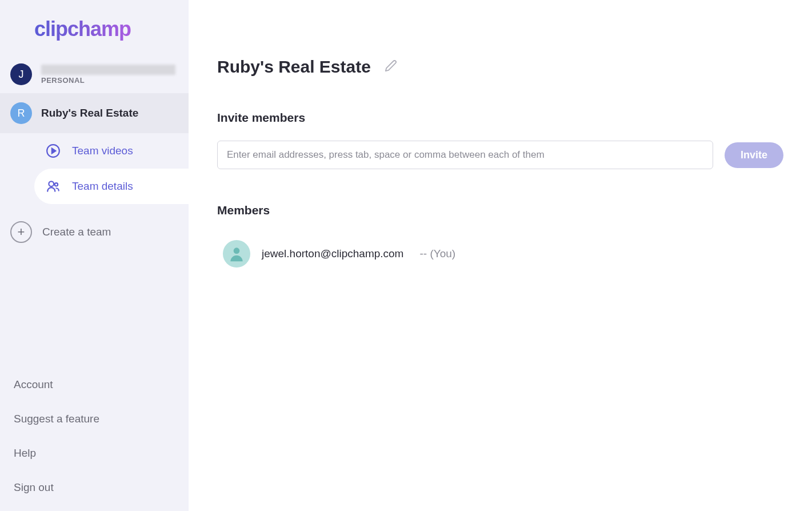  I want to click on play-icon, so click(53, 151).